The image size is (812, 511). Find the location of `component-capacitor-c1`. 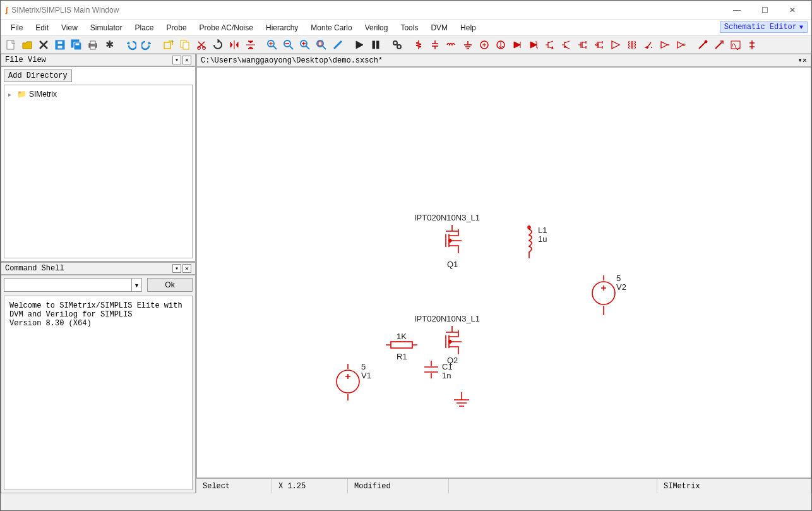

component-capacitor-c1 is located at coordinates (431, 370).